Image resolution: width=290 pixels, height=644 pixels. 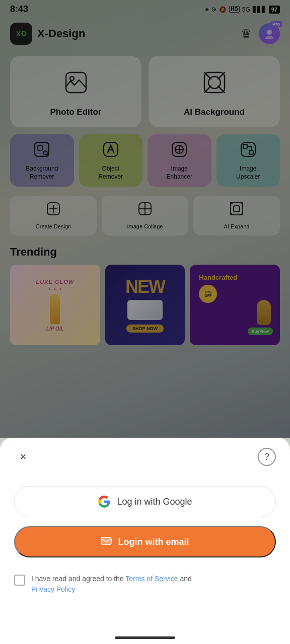 What do you see at coordinates (79, 579) in the screenshot?
I see `terms-prefix: I have read and agreed to the` at bounding box center [79, 579].